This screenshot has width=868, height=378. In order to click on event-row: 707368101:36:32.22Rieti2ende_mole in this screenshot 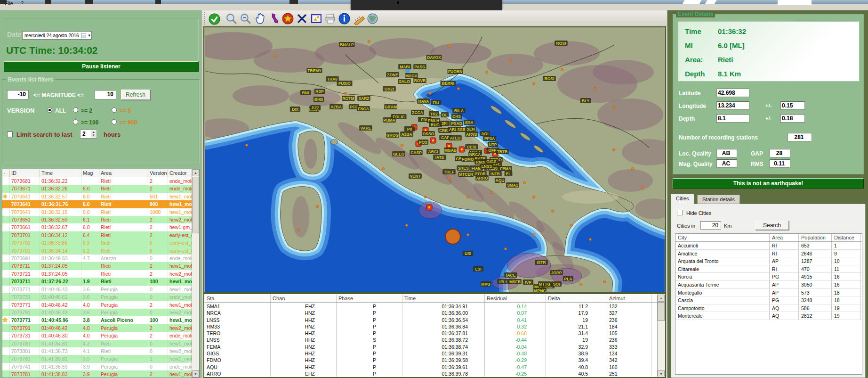, I will do `click(101, 181)`.